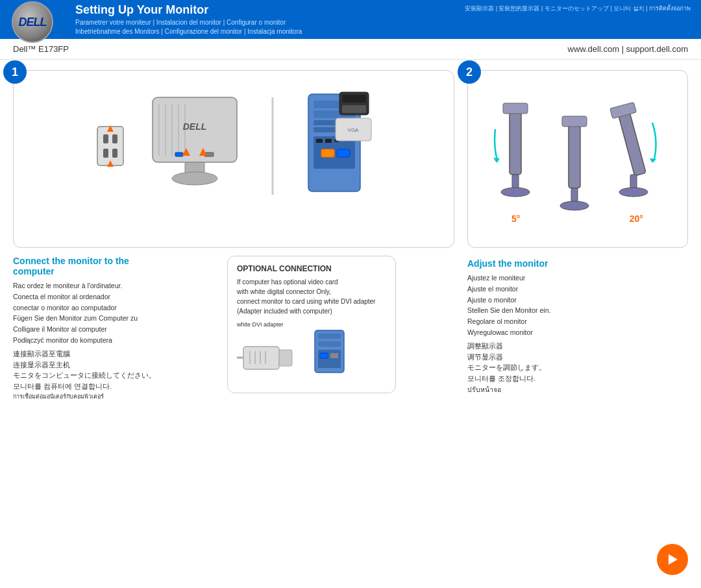 The height and width of the screenshot is (588, 701). Describe the element at coordinates (312, 325) in the screenshot. I see `optional-box: OPTIONAL CONNECTION If computer has opti…` at that location.